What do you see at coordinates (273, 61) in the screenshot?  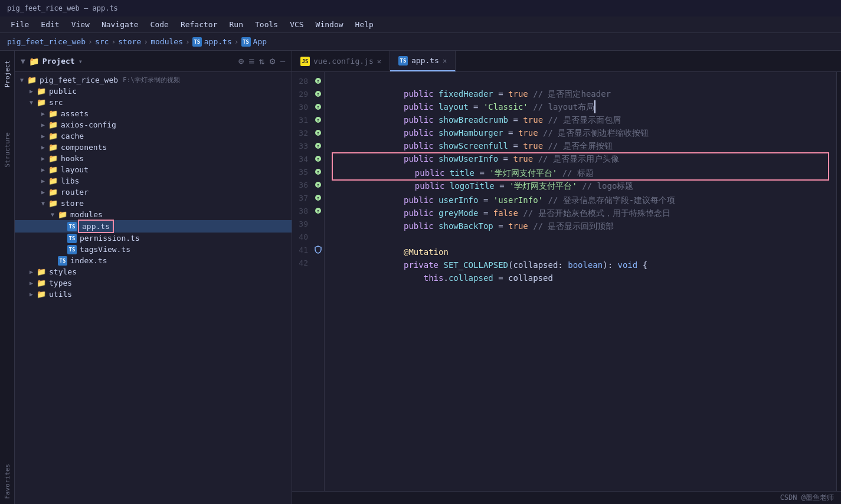 I see `settings-icon: ⚙` at bounding box center [273, 61].